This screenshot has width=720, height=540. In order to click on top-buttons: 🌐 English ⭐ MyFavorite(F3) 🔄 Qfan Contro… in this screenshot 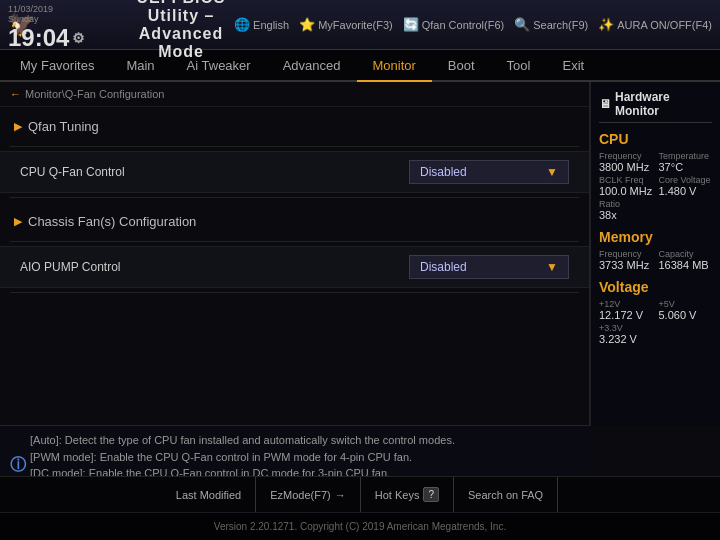, I will do `click(473, 24)`.